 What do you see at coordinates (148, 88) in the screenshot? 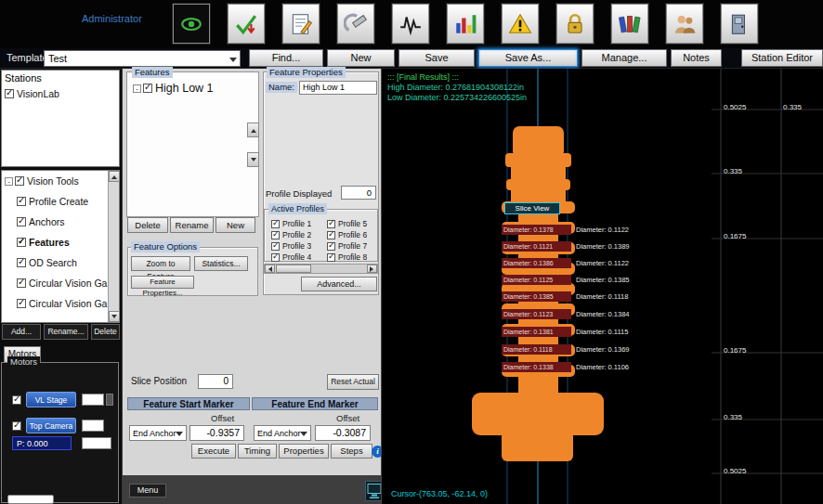
I see `feature-checkbox` at bounding box center [148, 88].